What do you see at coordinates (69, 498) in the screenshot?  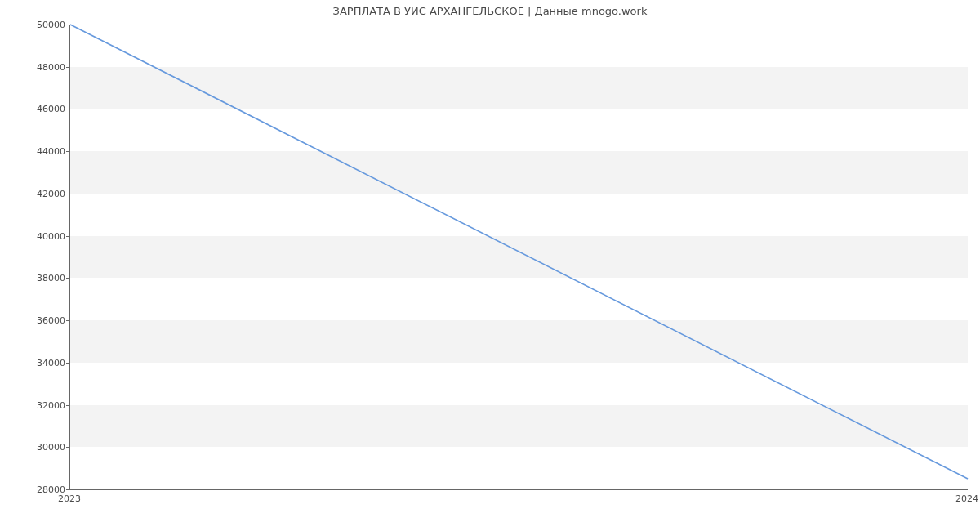 I see `x-tick-label: 2023` at bounding box center [69, 498].